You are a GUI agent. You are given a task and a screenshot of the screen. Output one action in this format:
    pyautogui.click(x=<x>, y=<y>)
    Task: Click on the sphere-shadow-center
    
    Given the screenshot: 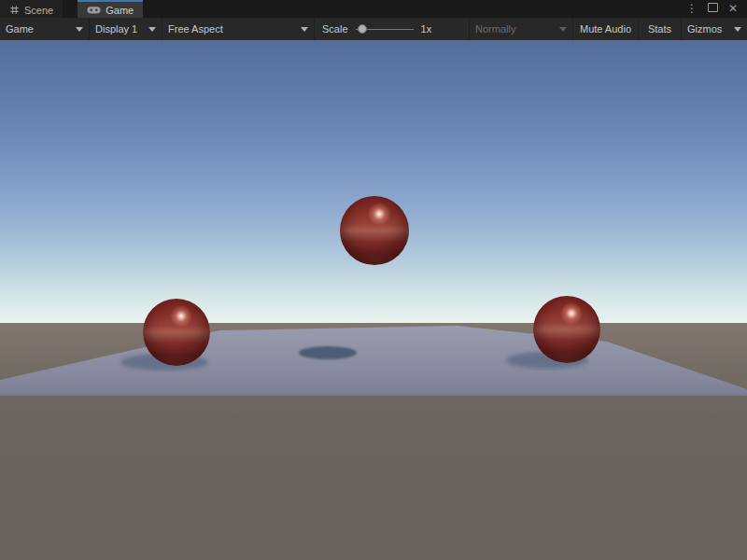 What is the action you would take?
    pyautogui.click(x=328, y=353)
    